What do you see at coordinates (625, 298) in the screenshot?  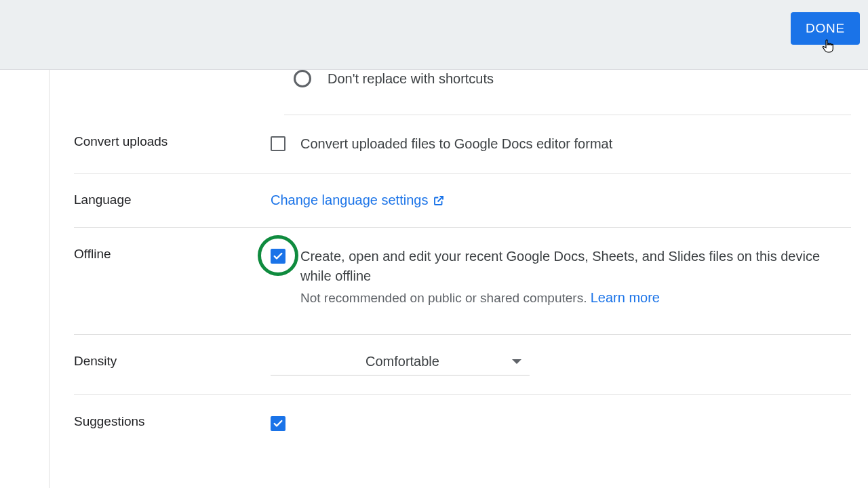 I see `learn-more-link: Learn more` at bounding box center [625, 298].